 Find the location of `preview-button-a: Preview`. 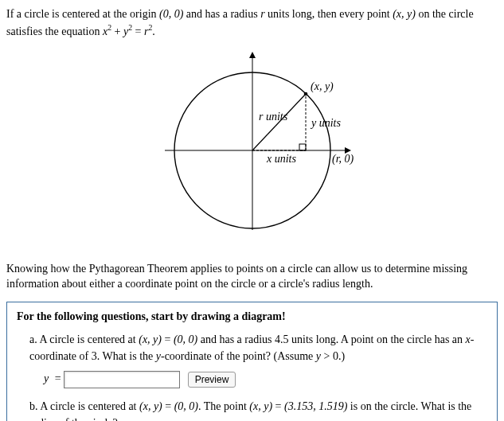

preview-button-a: Preview is located at coordinates (212, 380).